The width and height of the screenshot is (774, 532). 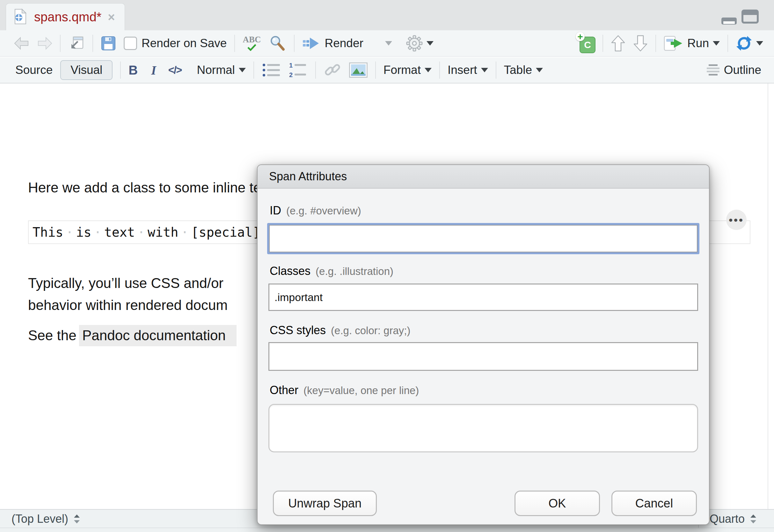 What do you see at coordinates (408, 70) in the screenshot?
I see `format-menu: Format` at bounding box center [408, 70].